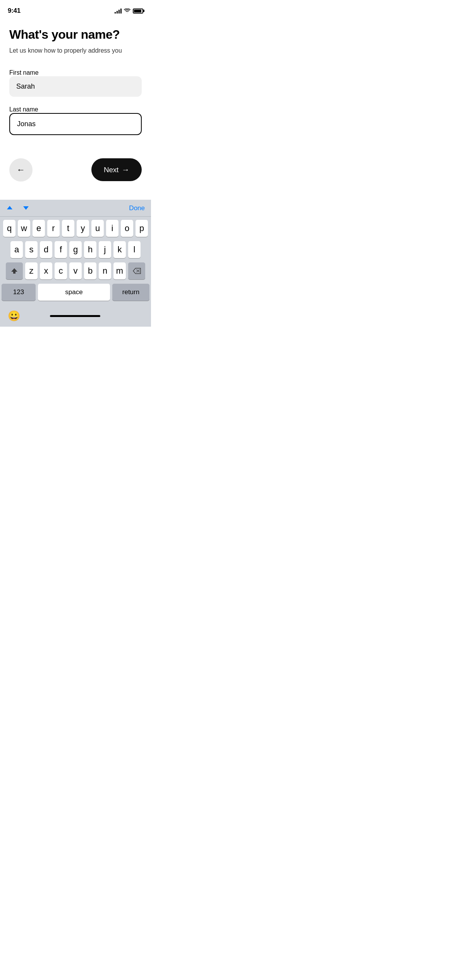 The width and height of the screenshot is (453, 980). Describe the element at coordinates (117, 170) in the screenshot. I see `next-button: Next →` at that location.